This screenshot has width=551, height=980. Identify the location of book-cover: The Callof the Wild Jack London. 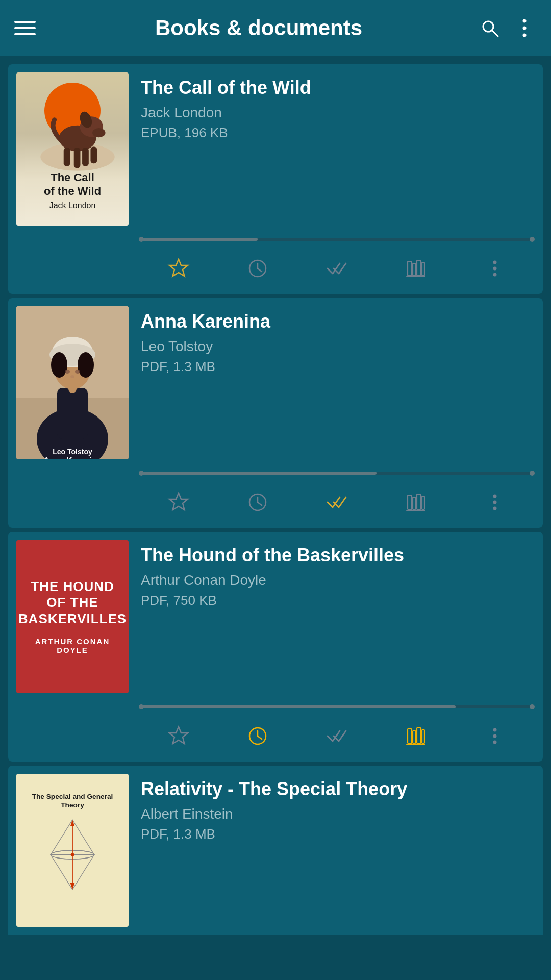
(72, 149).